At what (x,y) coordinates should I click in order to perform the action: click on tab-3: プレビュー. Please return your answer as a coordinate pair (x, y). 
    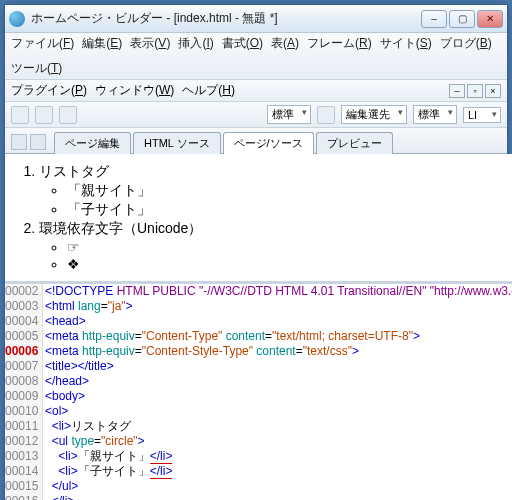
    Looking at the image, I should click on (354, 143).